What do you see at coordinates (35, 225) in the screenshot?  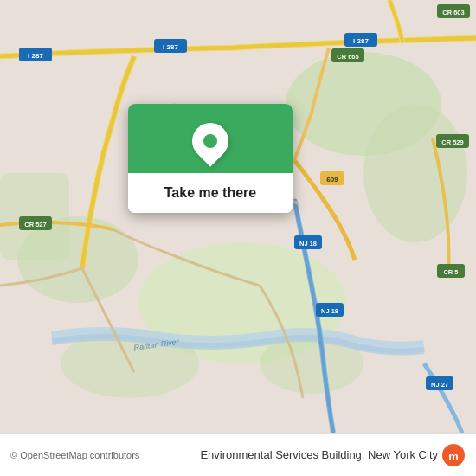 I see `svg-text: CR 527` at bounding box center [35, 225].